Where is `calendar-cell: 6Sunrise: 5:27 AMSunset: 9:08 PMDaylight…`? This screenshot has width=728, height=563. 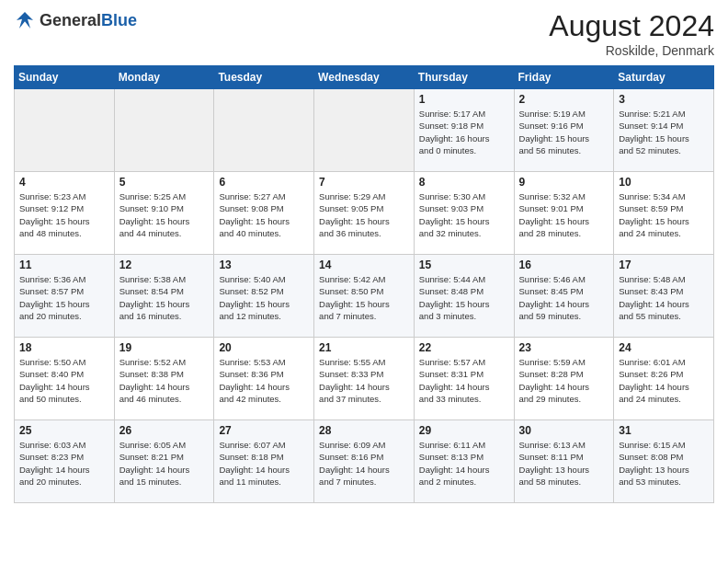 calendar-cell: 6Sunrise: 5:27 AMSunset: 9:08 PMDaylight… is located at coordinates (265, 213).